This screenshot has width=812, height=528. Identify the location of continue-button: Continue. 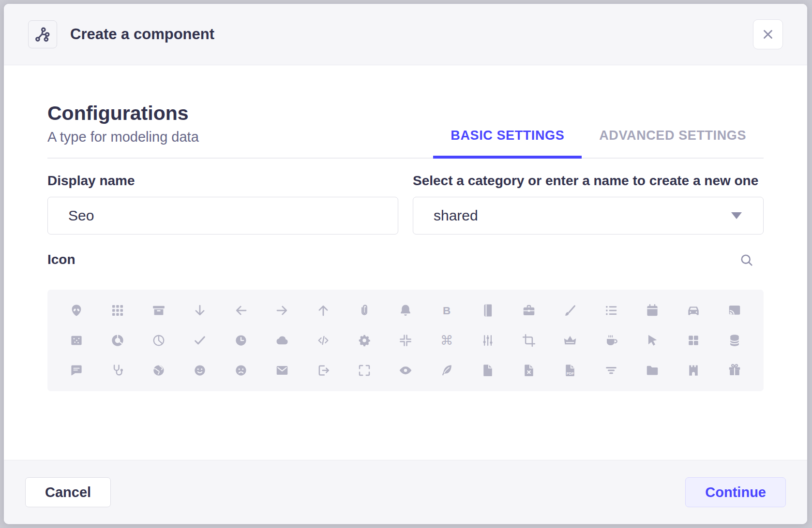
(736, 492).